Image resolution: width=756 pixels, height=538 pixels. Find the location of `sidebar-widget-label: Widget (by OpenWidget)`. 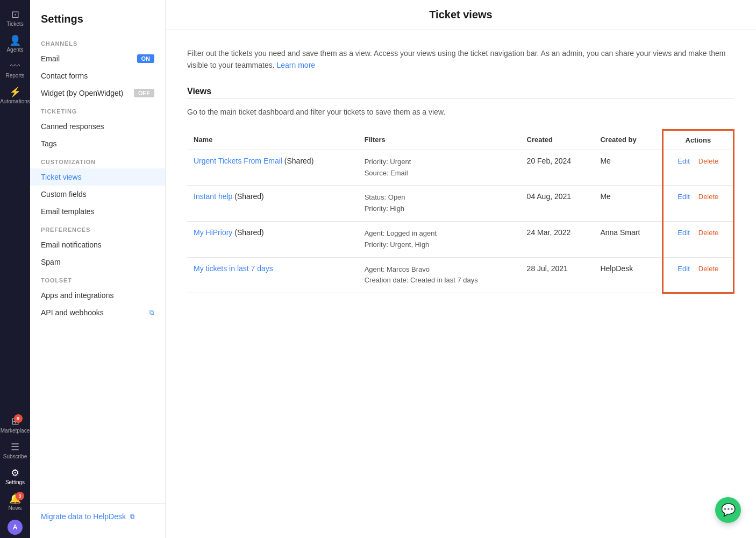

sidebar-widget-label: Widget (by OpenWidget) is located at coordinates (82, 93).